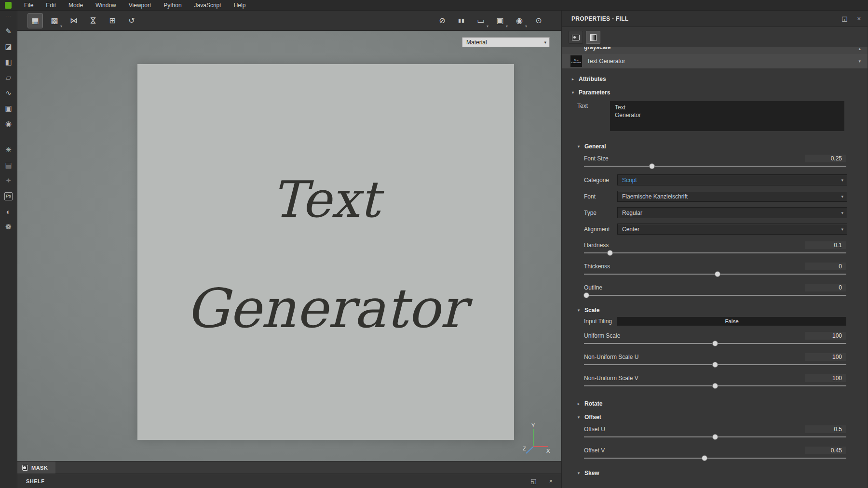  I want to click on uniform-scale-value: 100, so click(826, 336).